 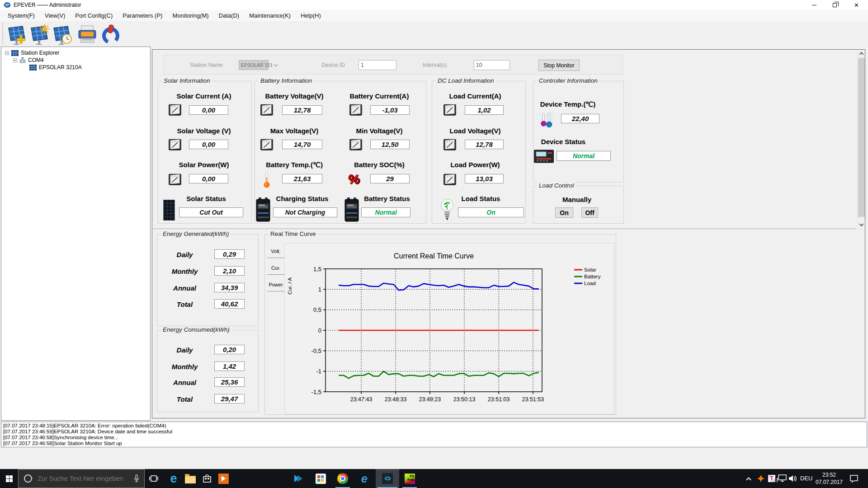 What do you see at coordinates (807, 478) in the screenshot?
I see `language-indicator: DEU` at bounding box center [807, 478].